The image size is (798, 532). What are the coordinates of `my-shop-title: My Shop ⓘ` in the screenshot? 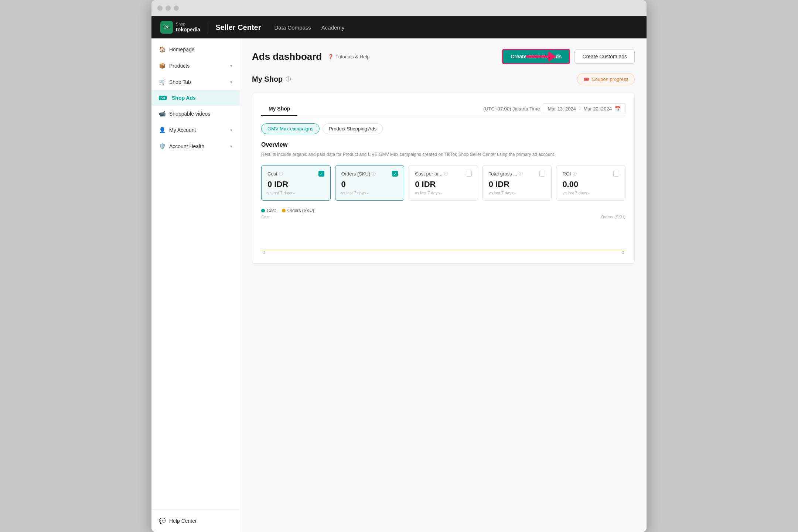 It's located at (271, 79).